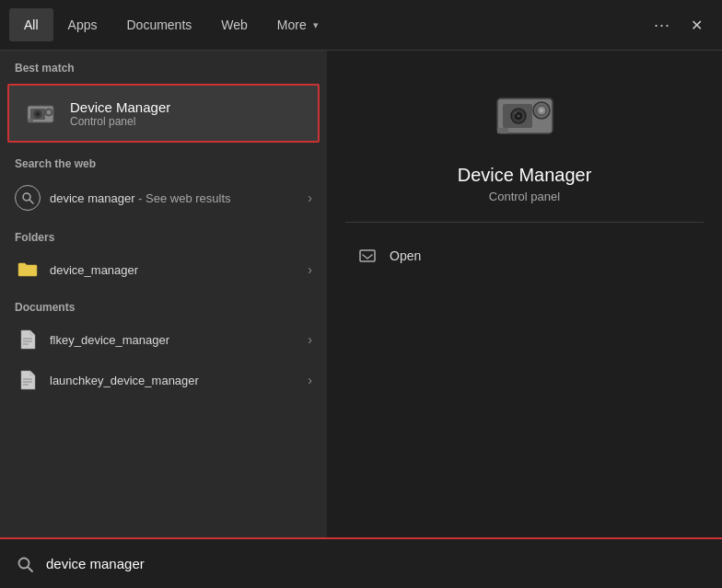 This screenshot has width=722, height=588. What do you see at coordinates (179, 271) in the screenshot?
I see `folder-item-text: device_manager` at bounding box center [179, 271].